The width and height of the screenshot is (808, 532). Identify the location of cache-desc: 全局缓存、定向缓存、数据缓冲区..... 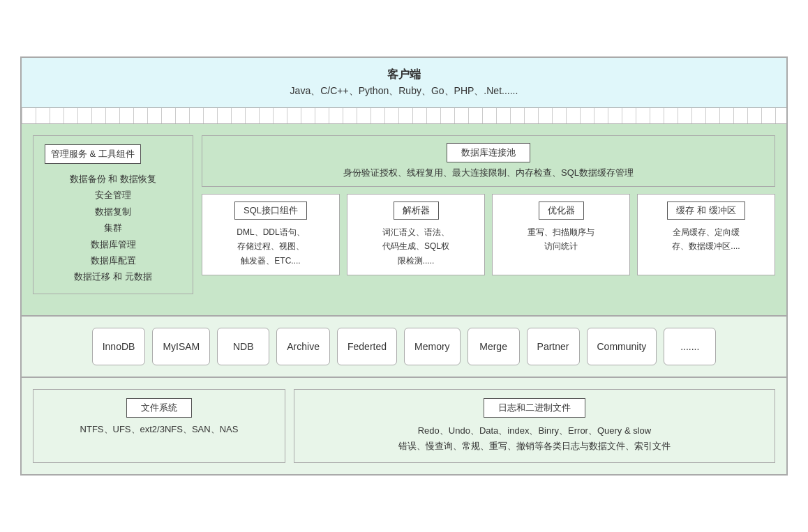
(706, 240).